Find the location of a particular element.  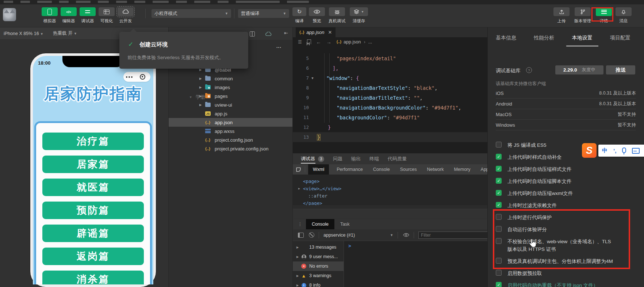

mode-dropdown: 小程序模式 ▼ is located at coordinates (191, 14).